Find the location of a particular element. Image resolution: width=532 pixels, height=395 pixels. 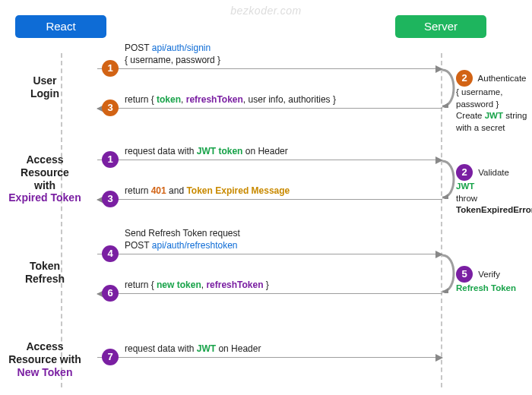

lifeline-client-dash is located at coordinates (62, 220).